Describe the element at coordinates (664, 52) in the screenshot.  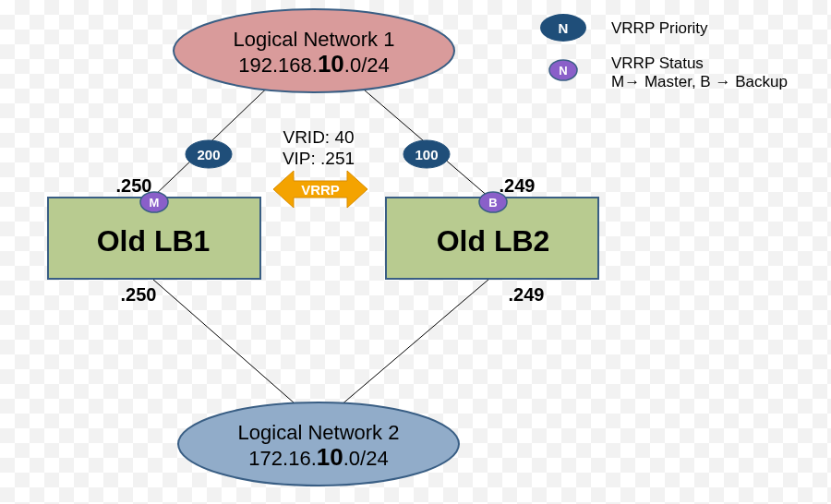
I see `legend: N VRRP Priority N VRRP Status M→ Master,…` at that location.